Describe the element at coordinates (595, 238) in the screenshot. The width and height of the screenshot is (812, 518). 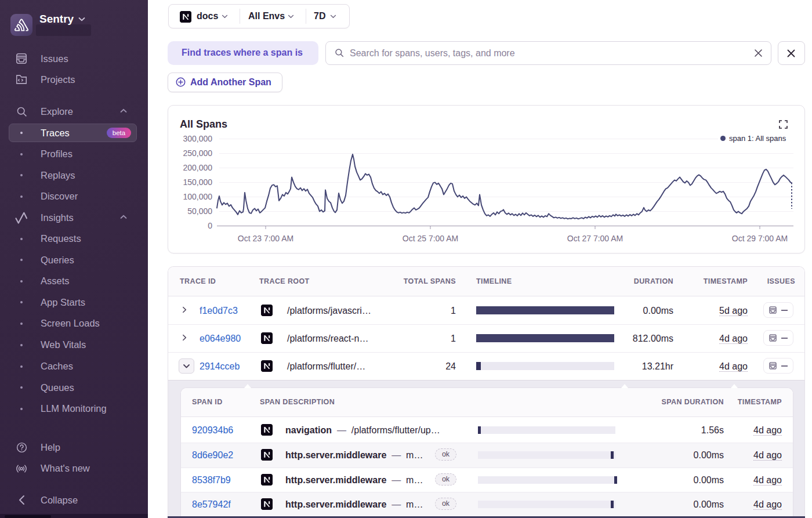
I see `svg-text: Oct 27 7:00 AM` at that location.